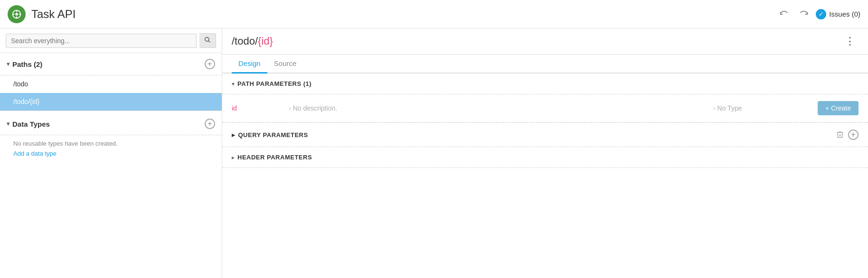 This screenshot has width=868, height=278. Describe the element at coordinates (404, 14) in the screenshot. I see `app-title: Task API` at that location.